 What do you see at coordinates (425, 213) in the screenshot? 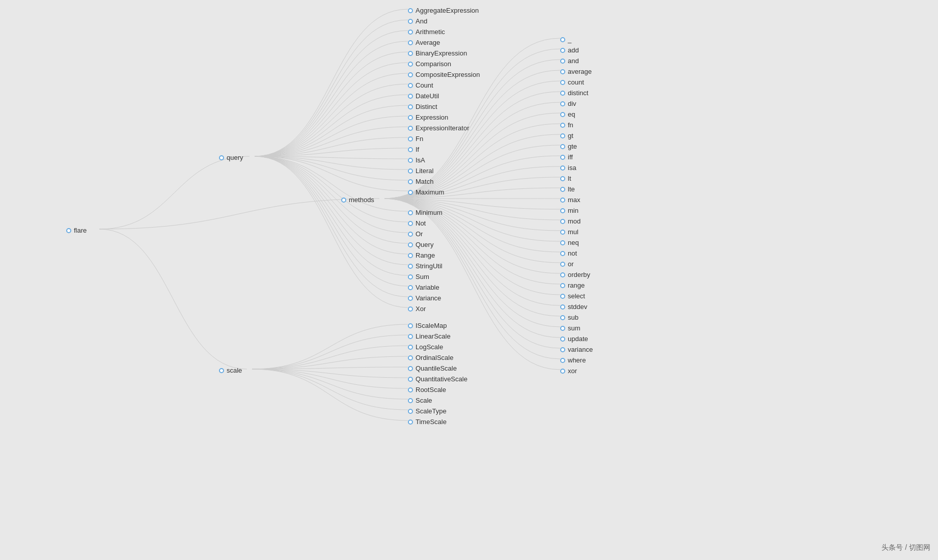
I see `node-qc-18: Minimum` at bounding box center [425, 213].